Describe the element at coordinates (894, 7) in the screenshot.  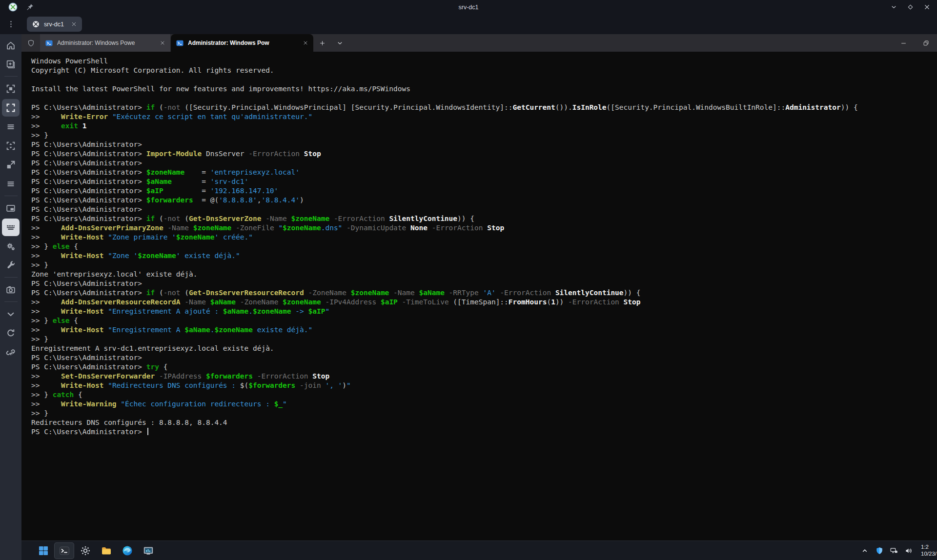
I see `chevron-down-icon` at that location.